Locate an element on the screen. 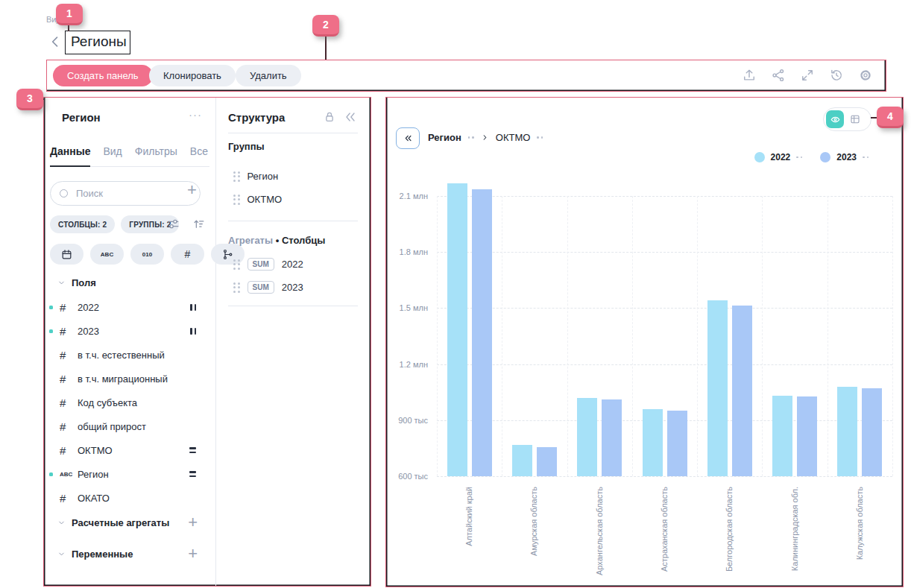 This screenshot has width=911, height=588. field-row: ABCРегион is located at coordinates (130, 474).